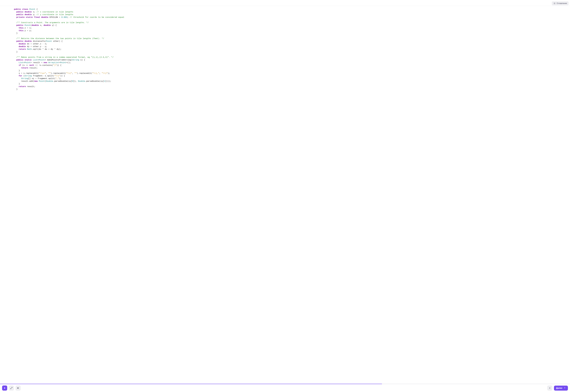 The width and height of the screenshot is (570, 392). What do you see at coordinates (11, 388) in the screenshot?
I see `expand-icon` at bounding box center [11, 388].